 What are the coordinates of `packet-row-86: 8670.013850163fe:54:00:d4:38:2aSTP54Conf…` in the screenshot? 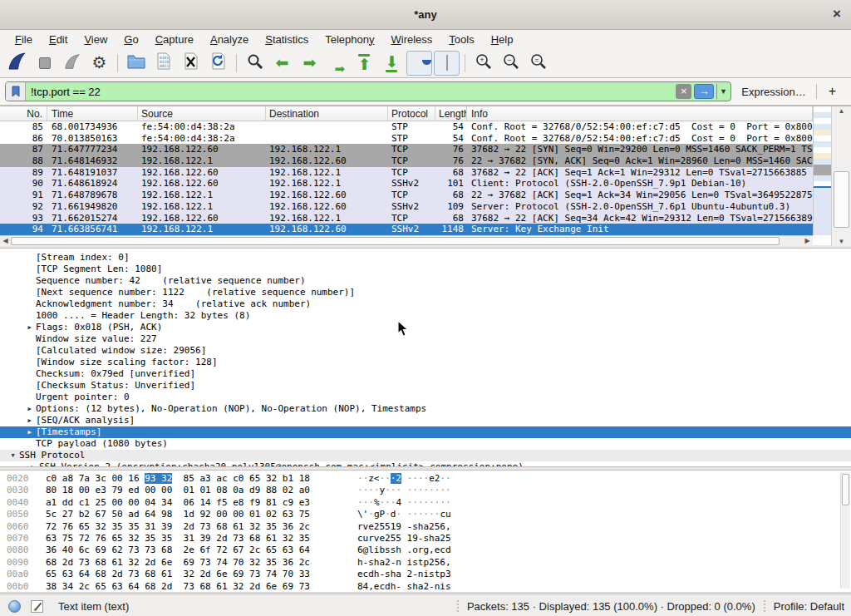 It's located at (406, 139).